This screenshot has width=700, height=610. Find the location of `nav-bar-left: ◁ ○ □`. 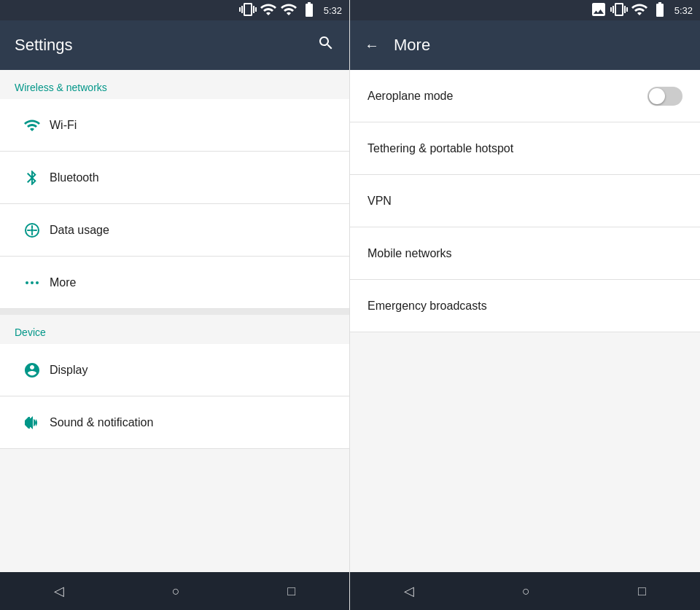

nav-bar-left: ◁ ○ □ is located at coordinates (175, 591).